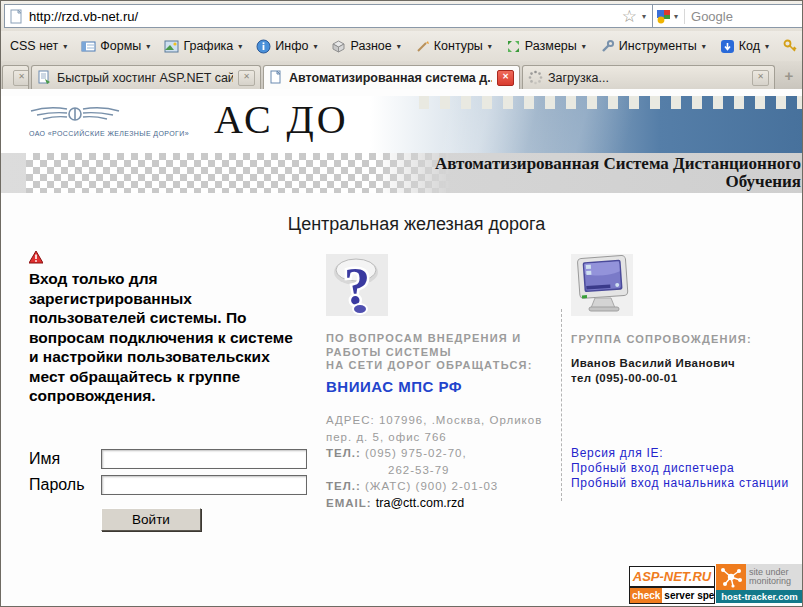 This screenshot has width=803, height=607. What do you see at coordinates (286, 46) in the screenshot?
I see `devtools-menu-info: Инфо▾` at bounding box center [286, 46].